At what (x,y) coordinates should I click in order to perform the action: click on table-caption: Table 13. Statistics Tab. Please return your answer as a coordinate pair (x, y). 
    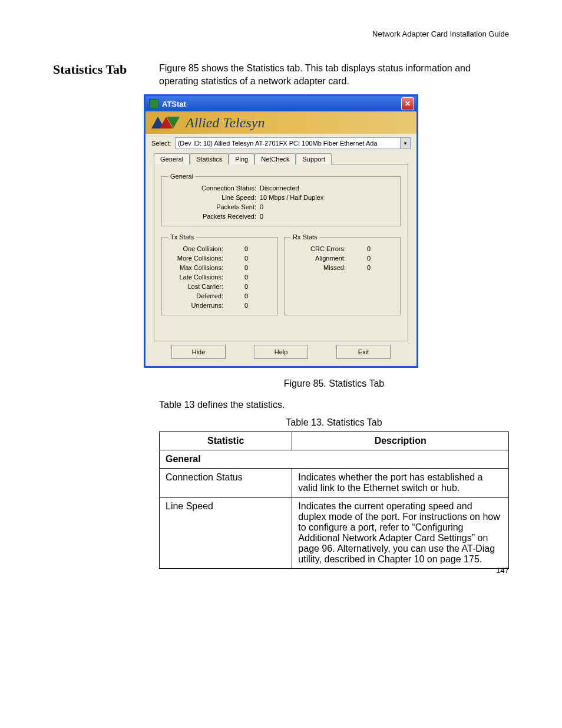
    Looking at the image, I should click on (334, 423).